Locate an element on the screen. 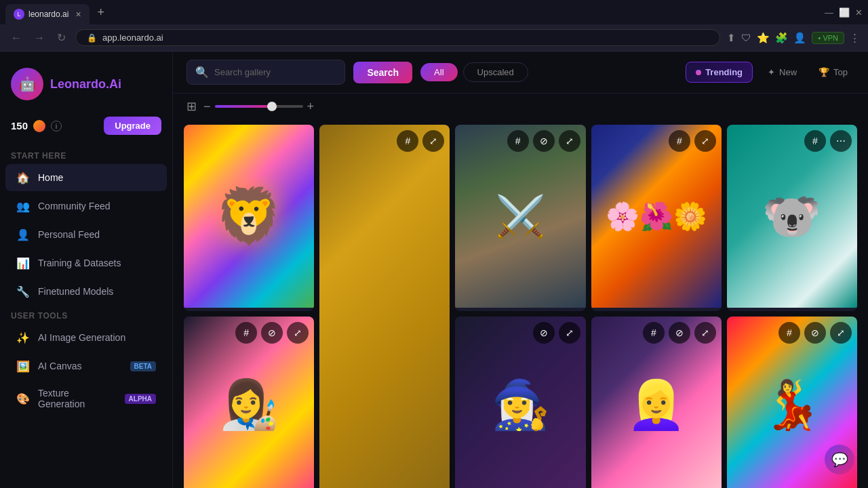 This screenshot has width=868, height=488. zoom-minus-btn: − is located at coordinates (208, 107).